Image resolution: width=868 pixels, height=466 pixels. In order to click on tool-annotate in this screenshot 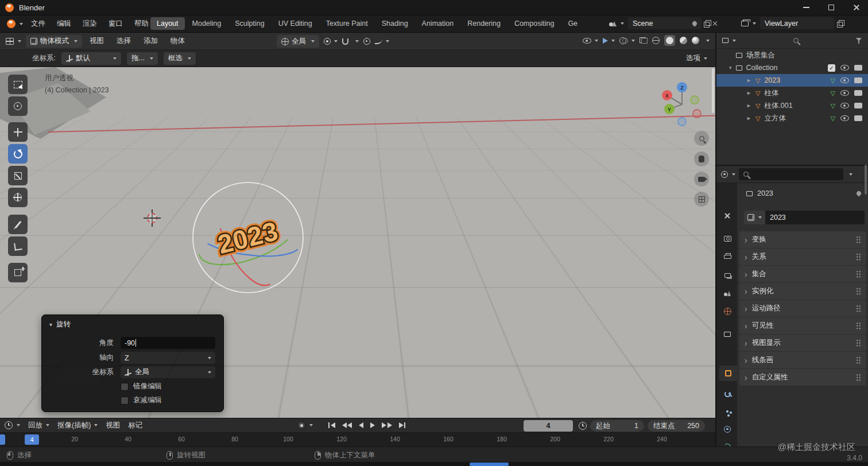, I will do `click(18, 224)`.